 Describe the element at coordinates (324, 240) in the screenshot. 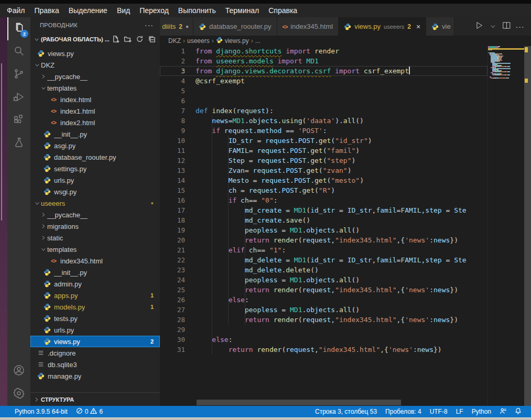

I see `code-line-20: 20 return render(request,"index345.html"…` at that location.